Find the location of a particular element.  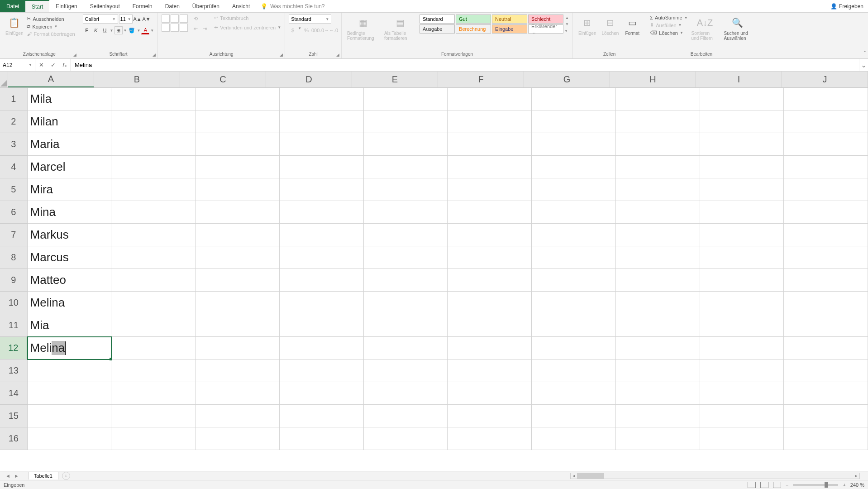

decrease-decimal-button: ←.0 is located at coordinates (334, 30).